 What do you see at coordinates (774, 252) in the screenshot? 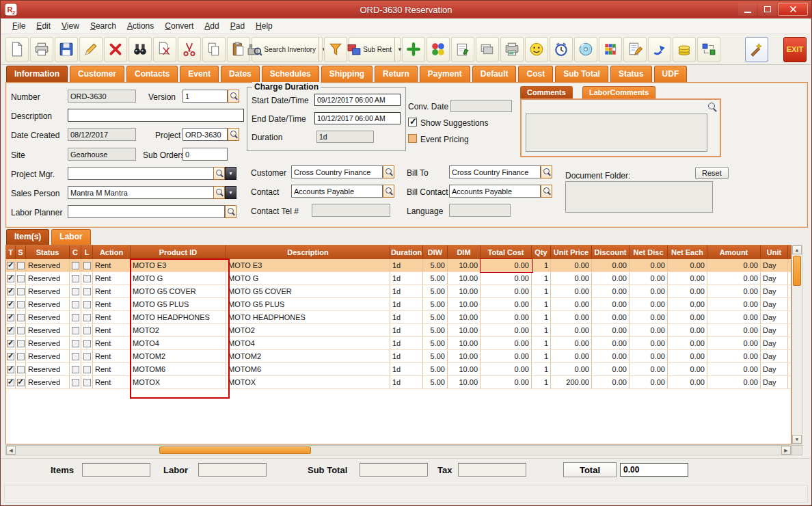
I see `column-header-unit: Unit` at bounding box center [774, 252].